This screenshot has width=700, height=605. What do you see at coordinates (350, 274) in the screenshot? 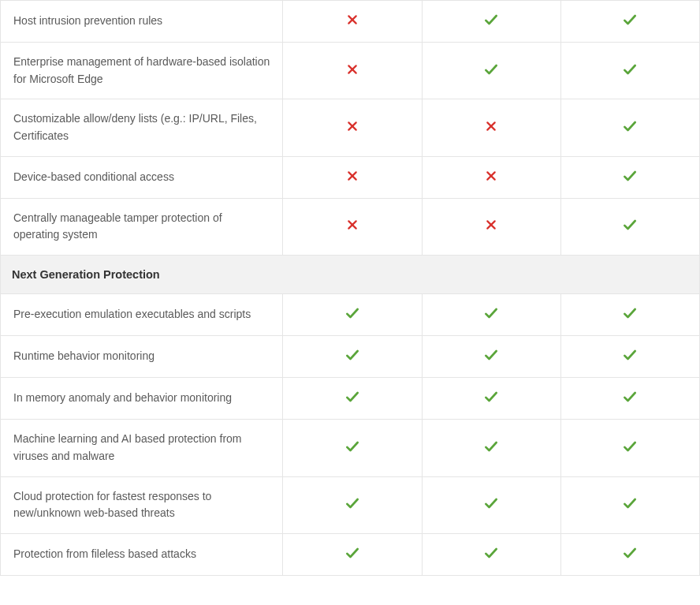
I see `section-header-row: Next Generation Protection` at bounding box center [350, 274].